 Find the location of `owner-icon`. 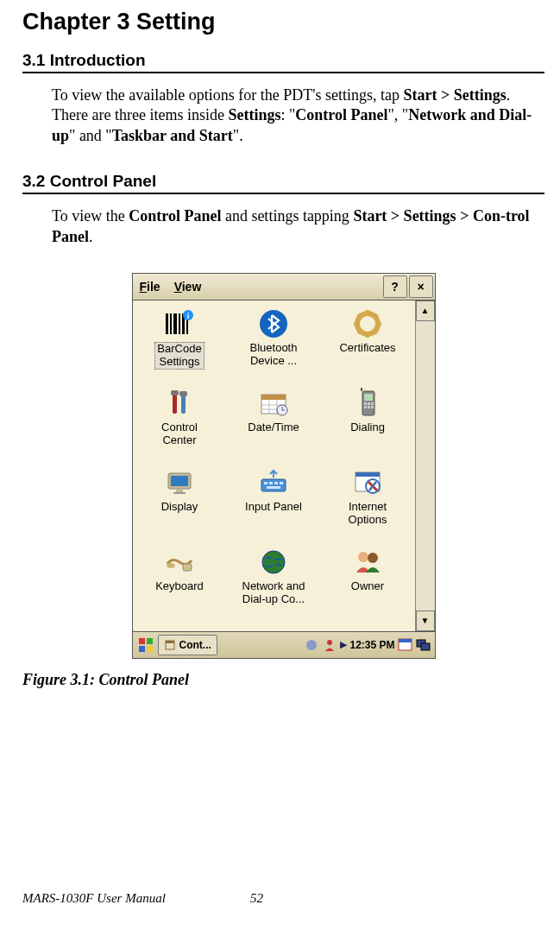

owner-icon is located at coordinates (368, 562).